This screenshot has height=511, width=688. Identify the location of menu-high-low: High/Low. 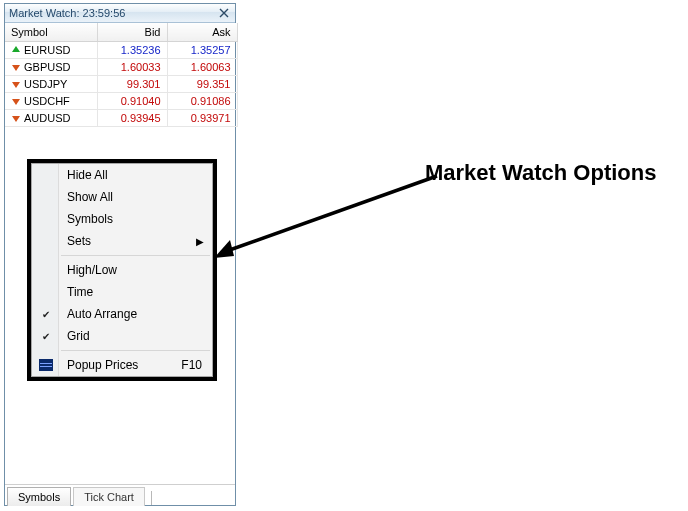
(136, 270).